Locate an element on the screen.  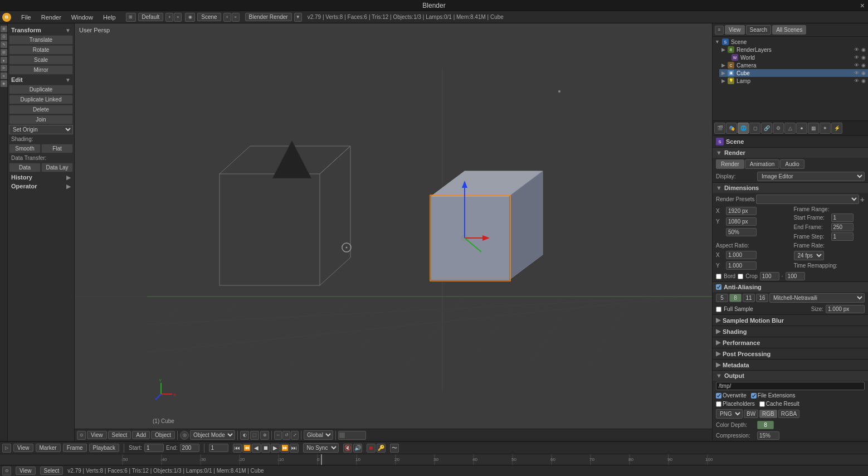
performance-section: ▶ Performance is located at coordinates (790, 343).